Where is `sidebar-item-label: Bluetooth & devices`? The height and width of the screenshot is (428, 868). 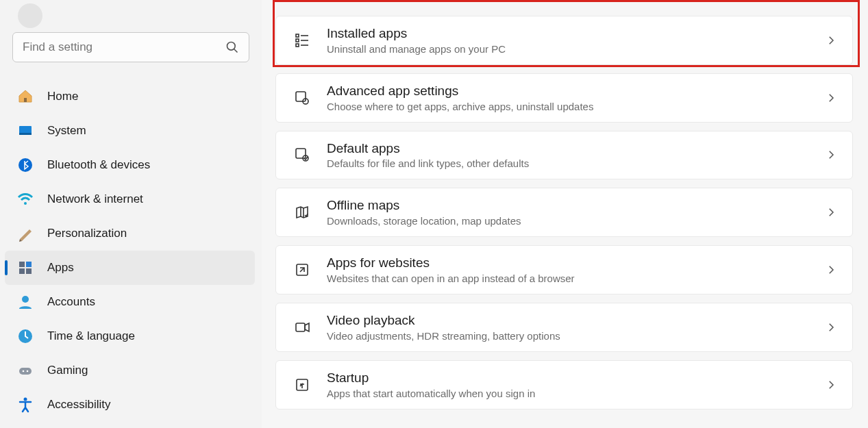
sidebar-item-label: Bluetooth & devices is located at coordinates (99, 165).